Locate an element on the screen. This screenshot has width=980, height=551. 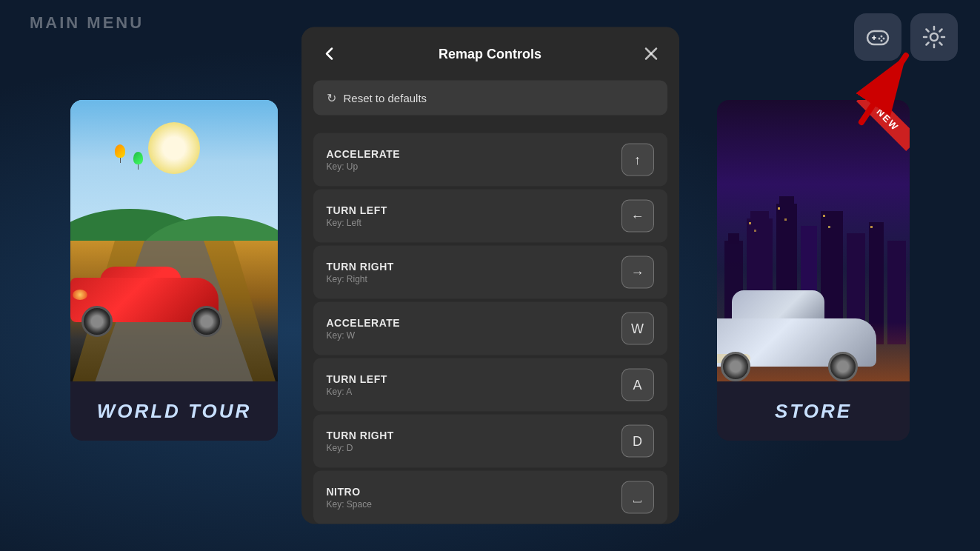
world-tour-card: WORLD TOUR is located at coordinates (174, 270).